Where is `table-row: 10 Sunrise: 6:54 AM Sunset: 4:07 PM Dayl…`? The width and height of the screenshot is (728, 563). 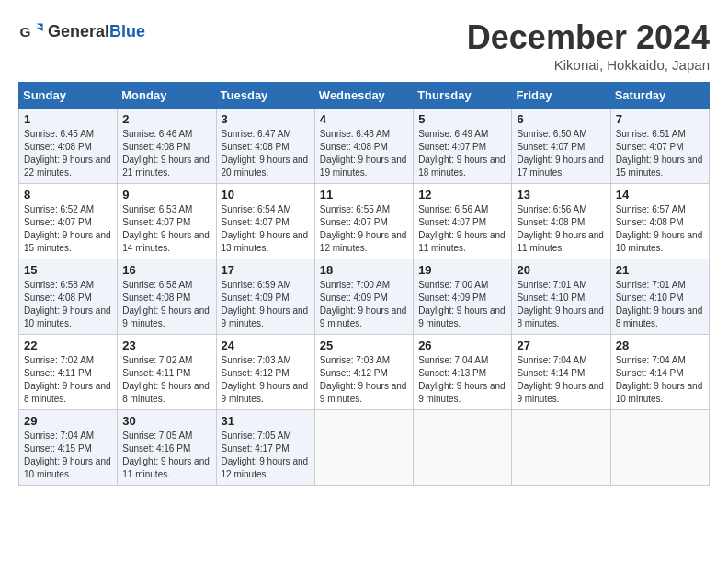
table-row: 10 Sunrise: 6:54 AM Sunset: 4:07 PM Dayl… is located at coordinates (265, 222).